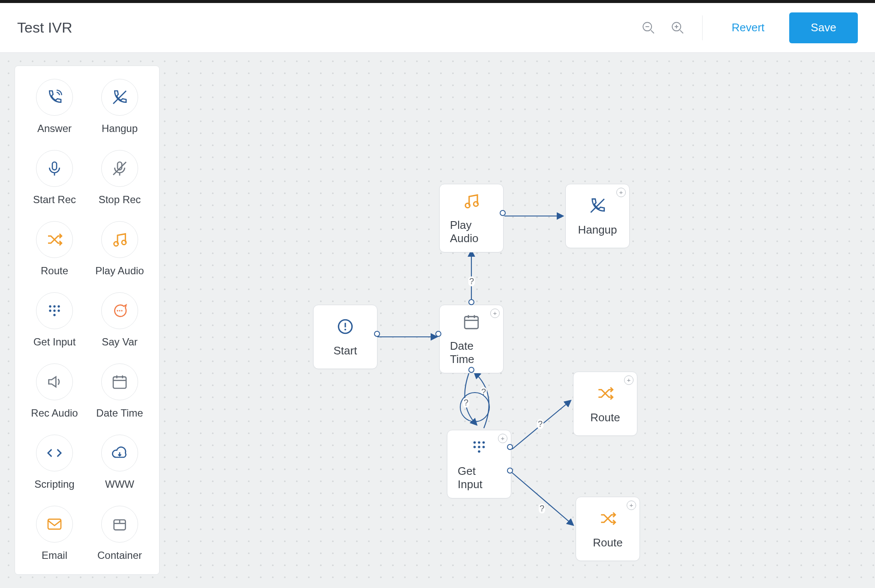 This screenshot has width=875, height=588. Describe the element at coordinates (678, 28) in the screenshot. I see `zoom-in-button` at that location.